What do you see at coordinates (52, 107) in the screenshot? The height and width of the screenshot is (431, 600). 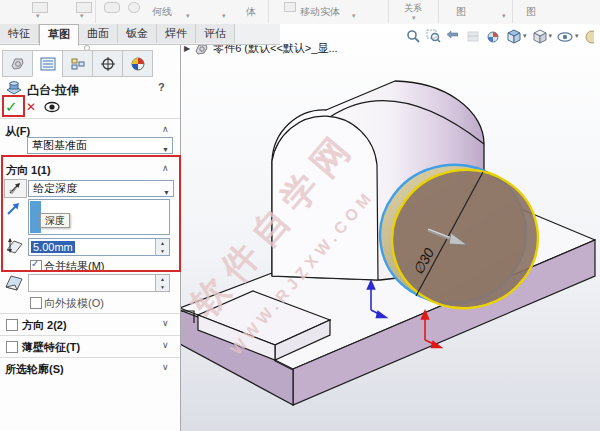 I see `preview-eye-icon` at bounding box center [52, 107].